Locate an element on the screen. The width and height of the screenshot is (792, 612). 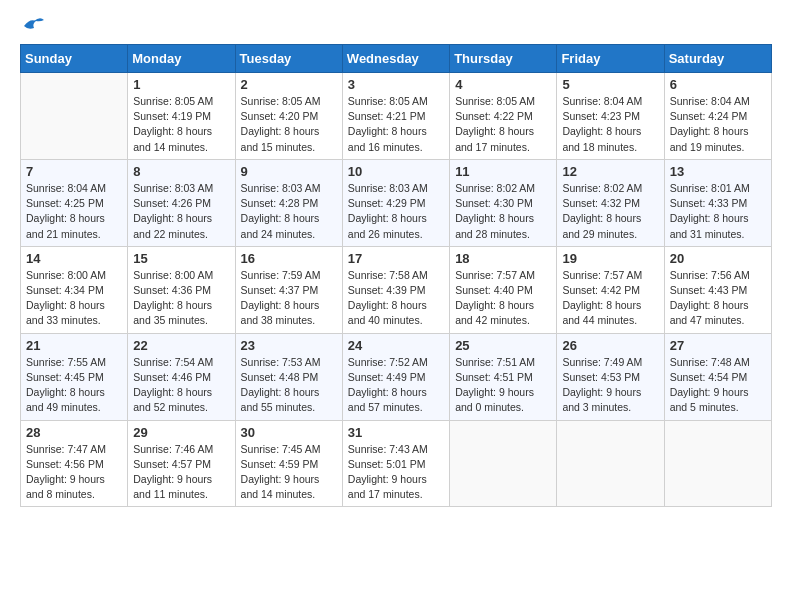
weekday-header-saturday: Saturday is located at coordinates (718, 59).